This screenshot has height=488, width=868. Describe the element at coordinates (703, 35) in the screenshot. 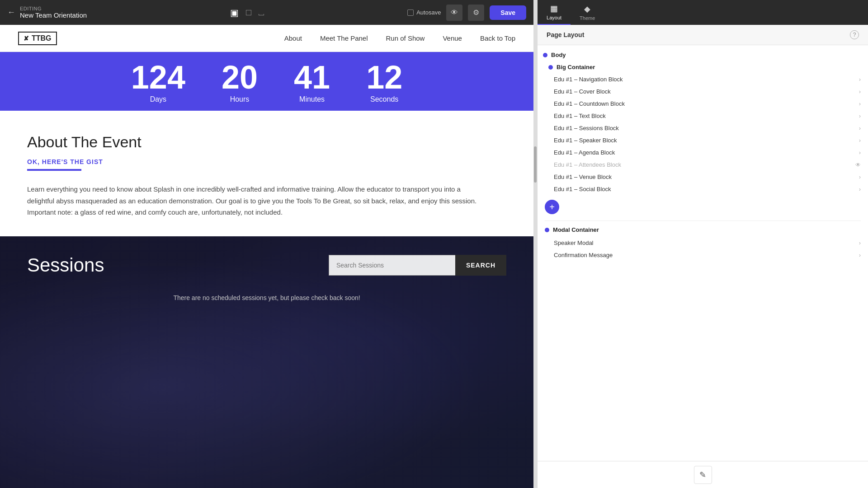

I see `page-layout-header: Page Layout ?` at that location.